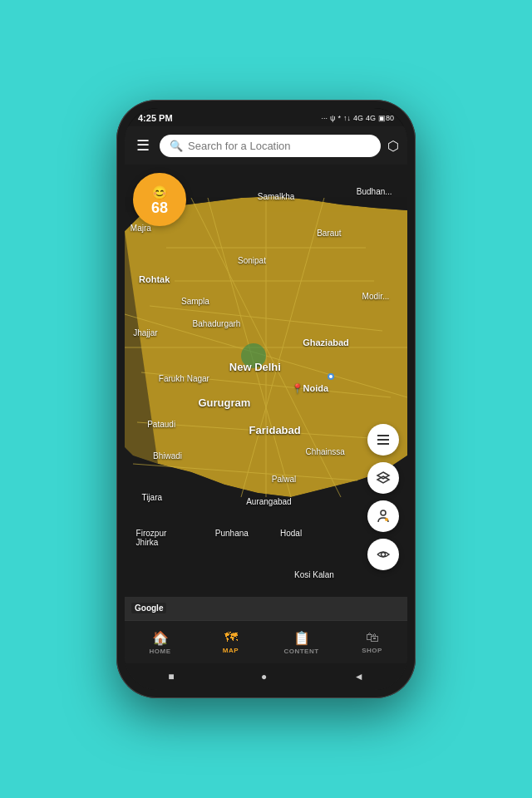 The image size is (532, 798). Describe the element at coordinates (264, 677) in the screenshot. I see `home-button: ●` at that location.